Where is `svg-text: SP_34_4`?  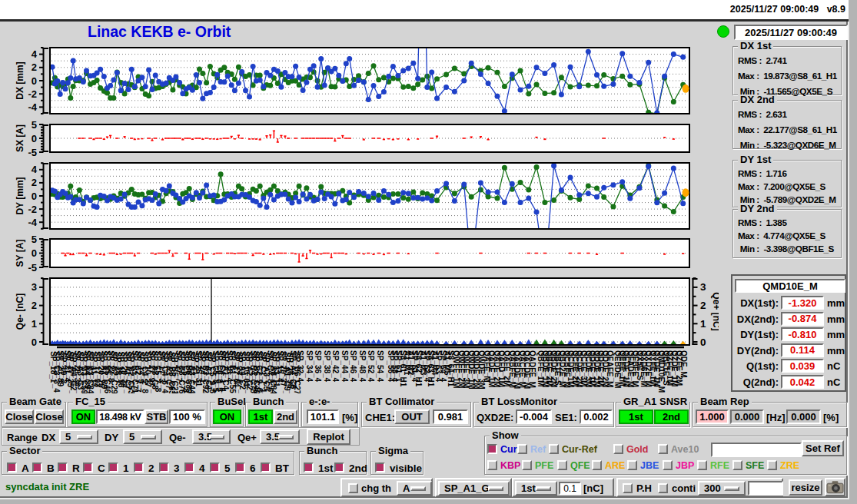
svg-text: SP_34_4 is located at coordinates (309, 366).